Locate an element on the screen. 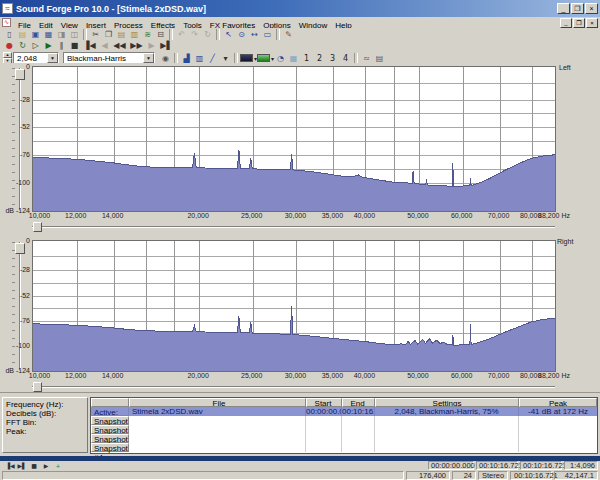 The width and height of the screenshot is (600, 480). x-tick-label: 25,000 is located at coordinates (252, 376).